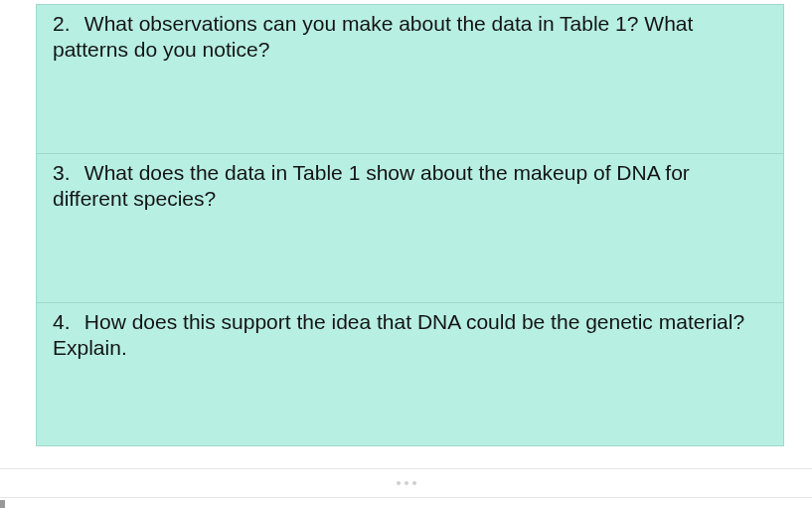  Describe the element at coordinates (406, 483) in the screenshot. I see `footer-bar` at that location.